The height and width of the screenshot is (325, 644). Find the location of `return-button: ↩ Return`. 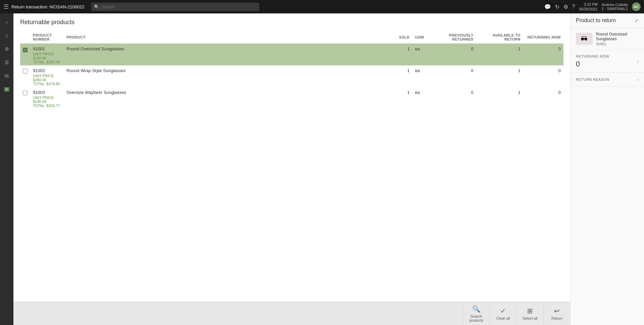

return-button: ↩ Return is located at coordinates (557, 313).